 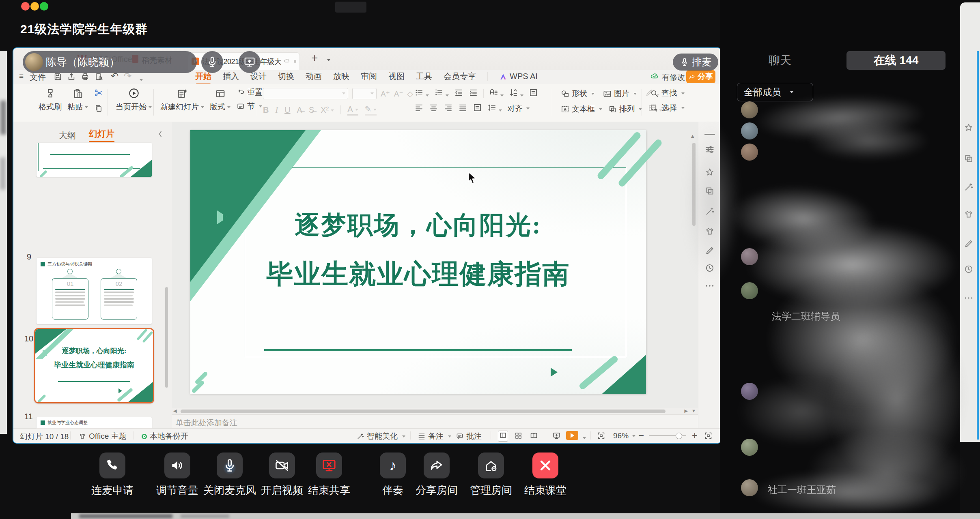 I want to click on align-menu-button: 对齐, so click(x=519, y=109).